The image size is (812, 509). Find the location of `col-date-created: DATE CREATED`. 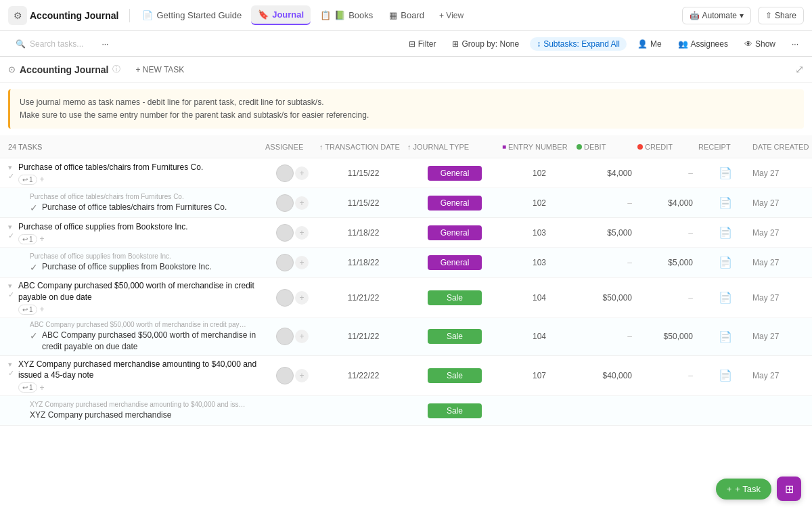

col-date-created: DATE CREATED is located at coordinates (782, 147).